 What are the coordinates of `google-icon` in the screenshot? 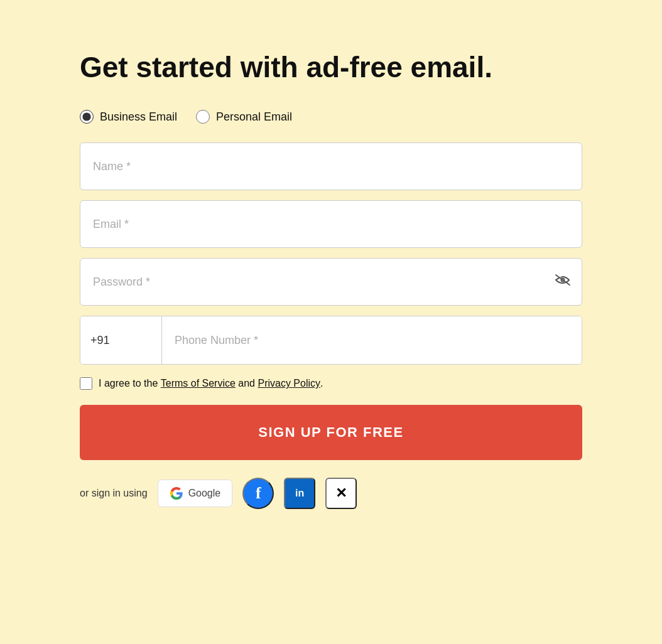 It's located at (176, 493).